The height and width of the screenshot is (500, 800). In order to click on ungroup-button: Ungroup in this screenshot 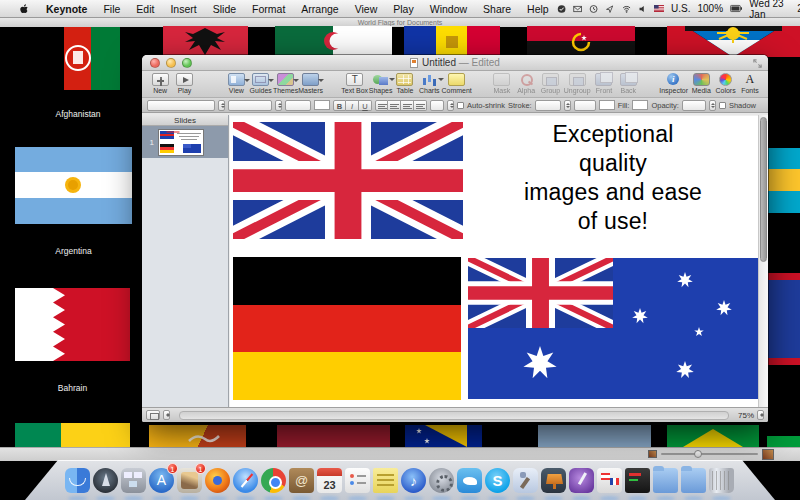, I will do `click(578, 84)`.